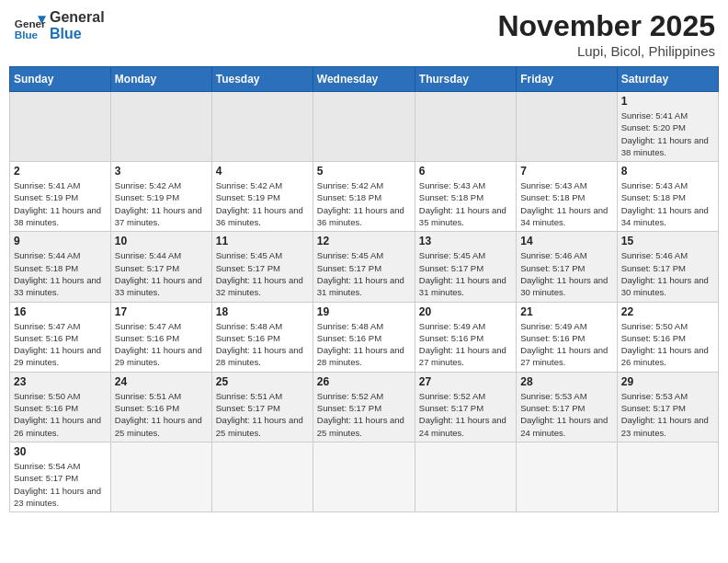  Describe the element at coordinates (364, 204) in the screenshot. I see `day-info: Sunrise: 5:42 AMSunset: 5:18 PMDaylight:…` at that location.